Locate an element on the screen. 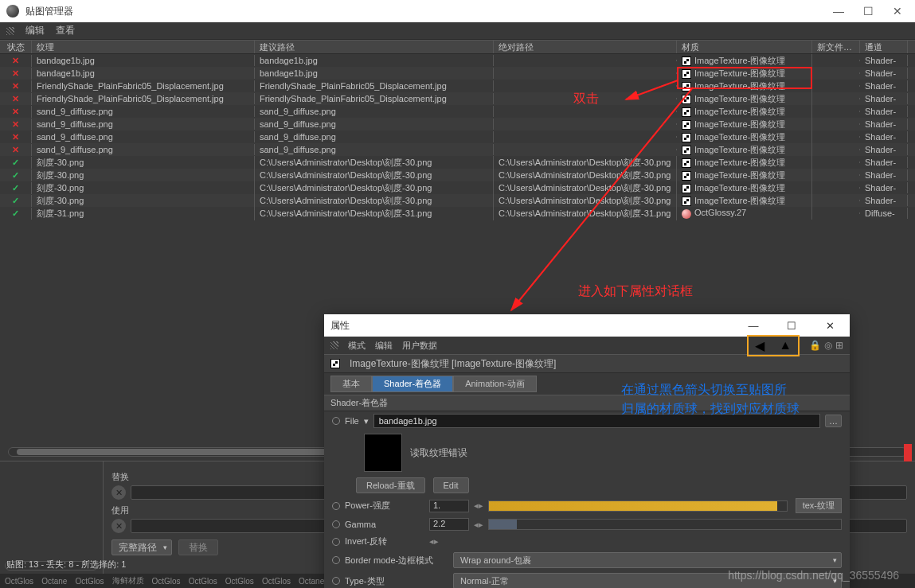 The image size is (915, 588). annotation-enter-dialog: 进入如下属性对话框 is located at coordinates (635, 291).